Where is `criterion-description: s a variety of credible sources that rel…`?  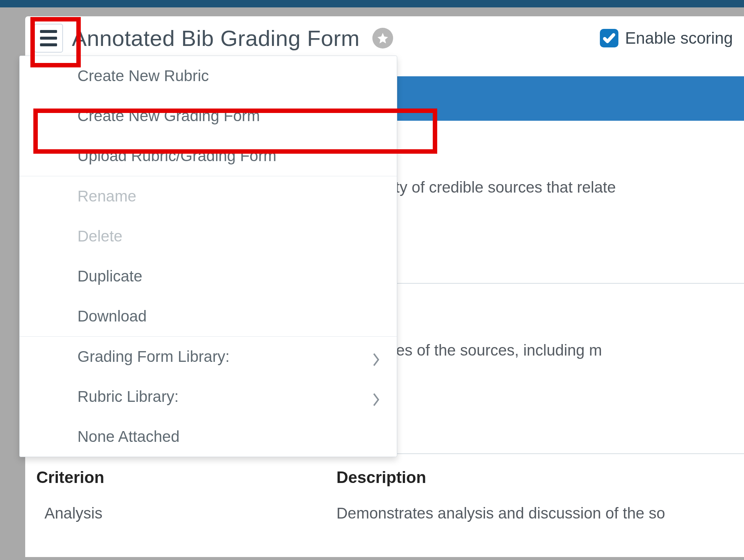 criterion-description: s a variety of credible sources that rel… is located at coordinates (540, 187).